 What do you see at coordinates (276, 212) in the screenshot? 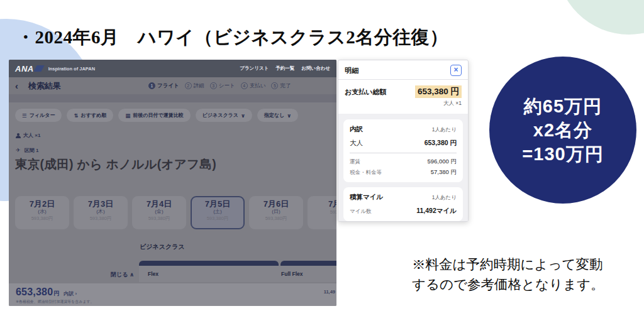
I see `date-card-jul6: 7月6日 (日) 593,380円` at bounding box center [276, 212].